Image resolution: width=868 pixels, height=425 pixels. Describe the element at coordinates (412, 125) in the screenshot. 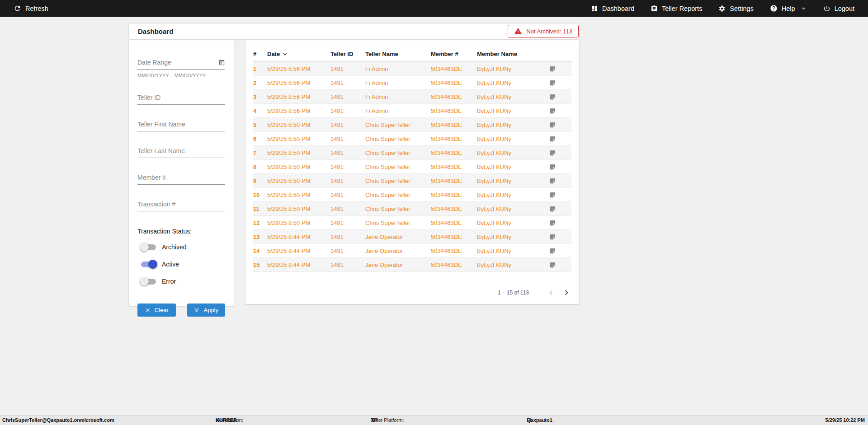

I see `table-row: 5 5/29/25 8:50 PM 1491 Chris SuperTeller…` at that location.